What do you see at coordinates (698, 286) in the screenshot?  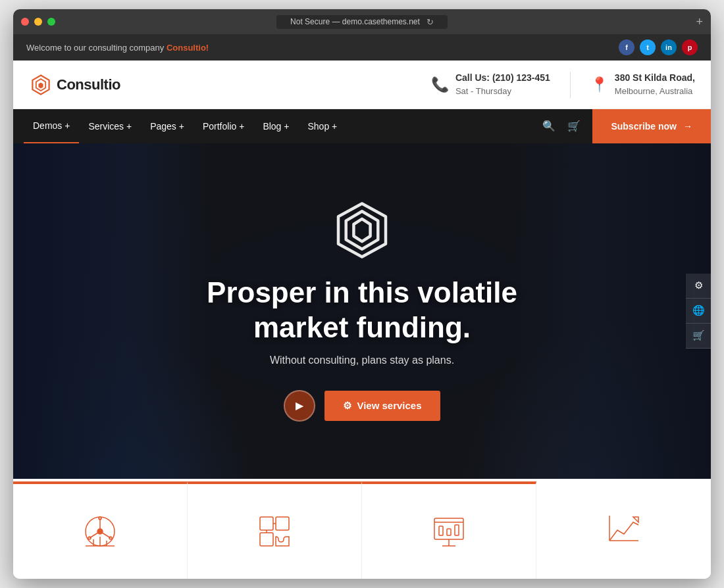 I see `settings-tool: ⚙` at bounding box center [698, 286].